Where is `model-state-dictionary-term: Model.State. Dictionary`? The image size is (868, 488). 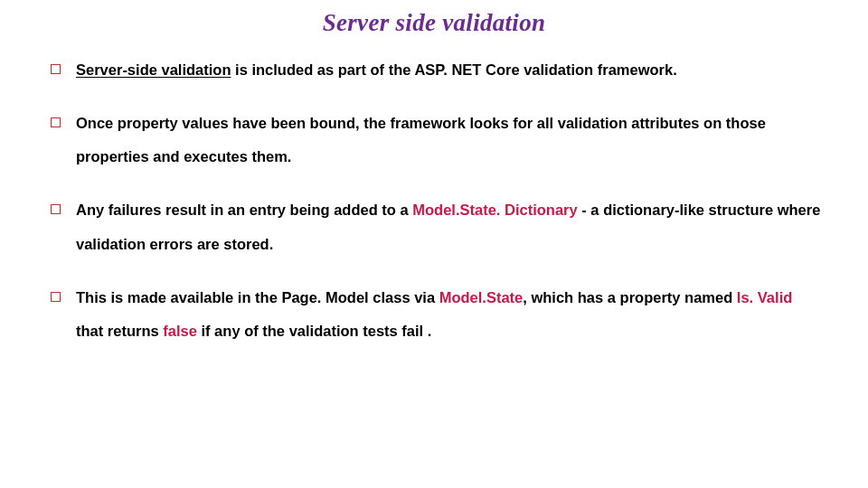 model-state-dictionary-term: Model.State. Dictionary is located at coordinates (495, 210).